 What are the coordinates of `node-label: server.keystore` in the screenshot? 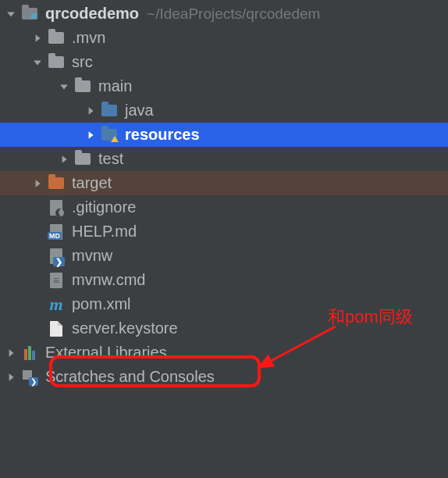 It's located at (125, 328).